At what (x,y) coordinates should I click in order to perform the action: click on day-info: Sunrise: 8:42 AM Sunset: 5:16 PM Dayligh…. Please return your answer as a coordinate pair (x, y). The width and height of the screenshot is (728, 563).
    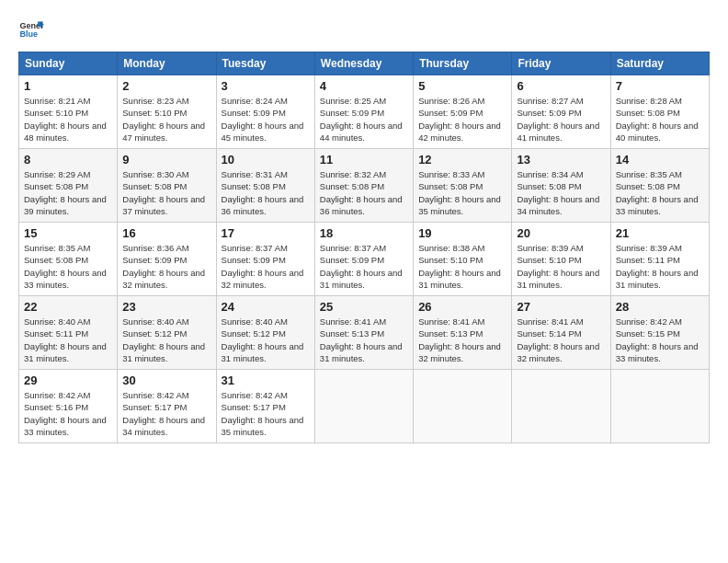
    Looking at the image, I should click on (68, 414).